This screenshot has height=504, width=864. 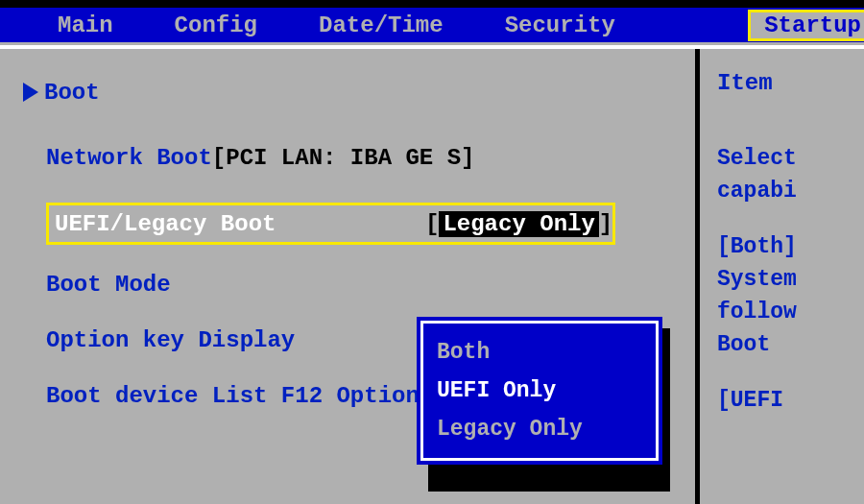 I want to click on tab-main: Main, so click(x=85, y=25).